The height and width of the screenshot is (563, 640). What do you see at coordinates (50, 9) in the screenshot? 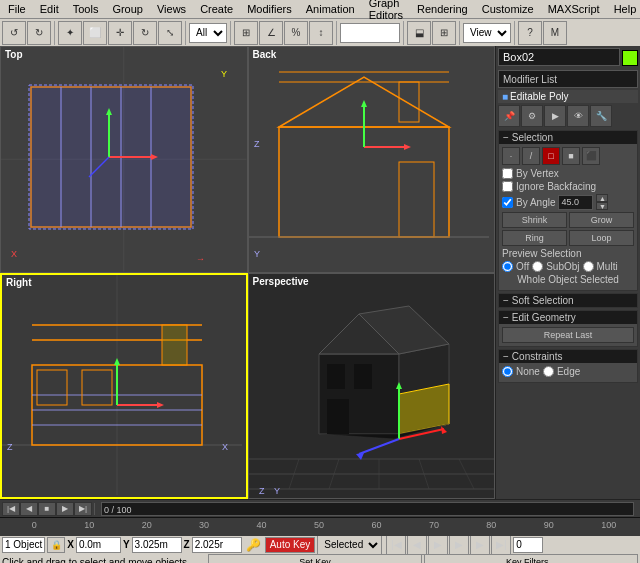
I see `menu-edit: Edit` at bounding box center [50, 9].